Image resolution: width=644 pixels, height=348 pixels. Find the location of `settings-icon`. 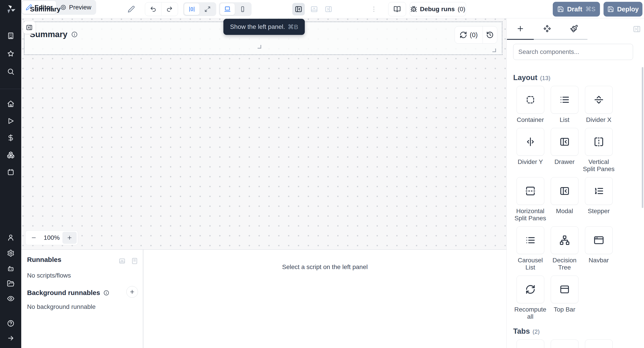

settings-icon is located at coordinates (11, 253).